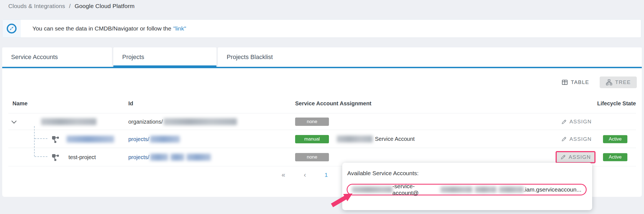  I want to click on collapse-chevron-icon, so click(14, 122).